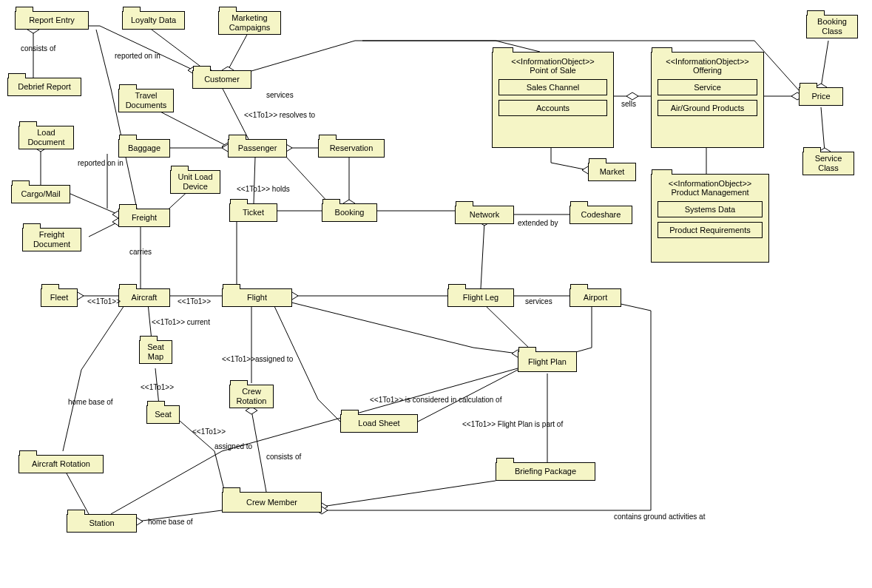 This screenshot has width=872, height=588. Describe the element at coordinates (436, 399) in the screenshot. I see `lbl-is-considered: <<1To1>> is considered in calculation of` at that location.